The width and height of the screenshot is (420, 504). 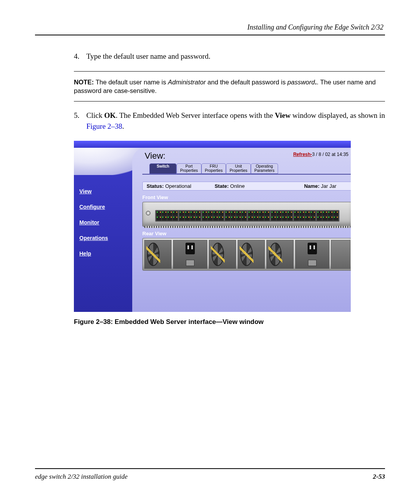 I want to click on sidebar-item-help: Help, so click(x=94, y=254).